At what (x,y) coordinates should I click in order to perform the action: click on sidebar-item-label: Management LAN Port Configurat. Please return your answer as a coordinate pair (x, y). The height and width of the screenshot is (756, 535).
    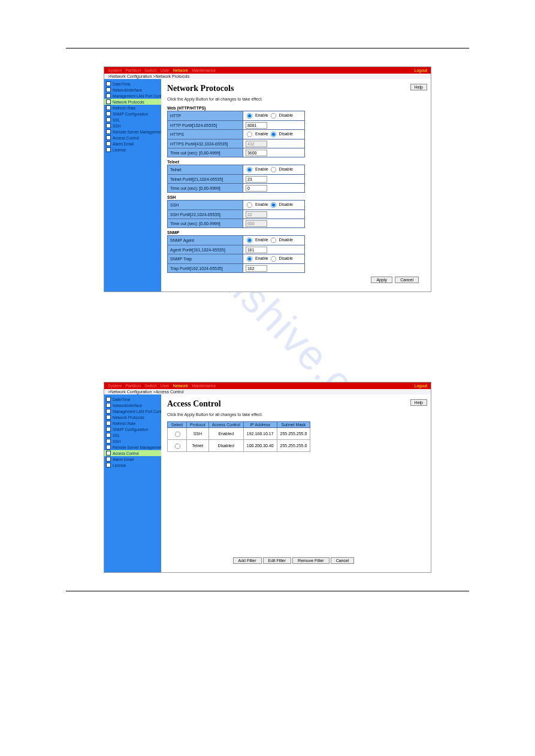
    Looking at the image, I should click on (137, 96).